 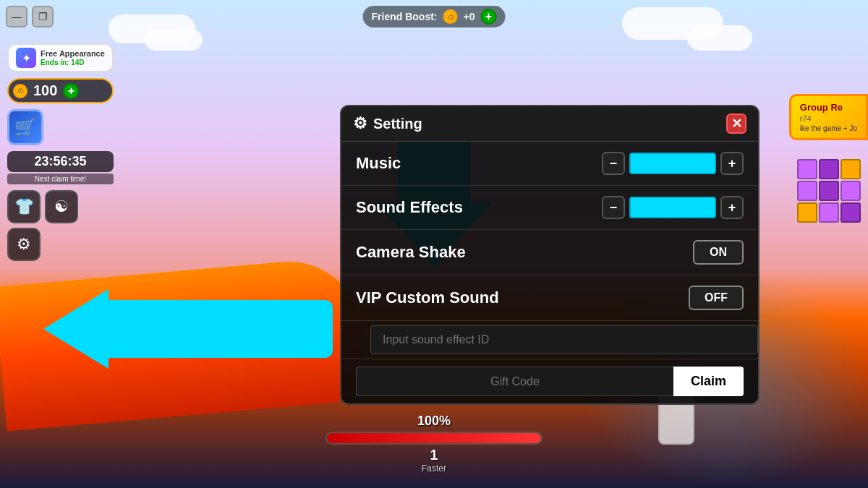 I want to click on sound-effects-setting-row: Sound Effects − +, so click(x=550, y=208).